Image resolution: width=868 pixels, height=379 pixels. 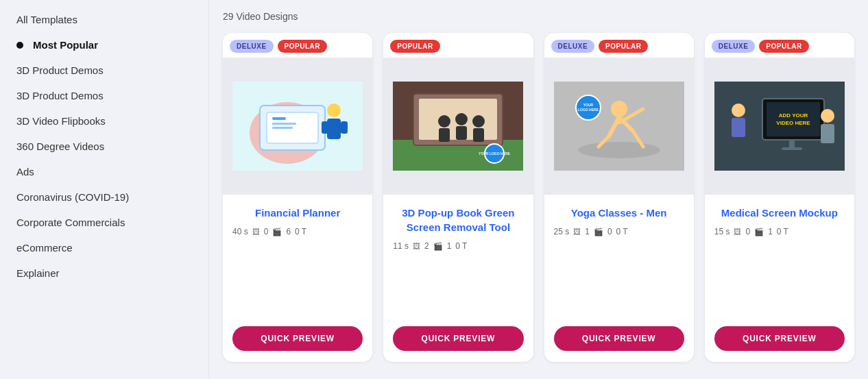 What do you see at coordinates (298, 197) in the screenshot?
I see `card-financial-planner: DELUXEPOPULAR Financial Planner 40 s 🖼 0…` at bounding box center [298, 197].